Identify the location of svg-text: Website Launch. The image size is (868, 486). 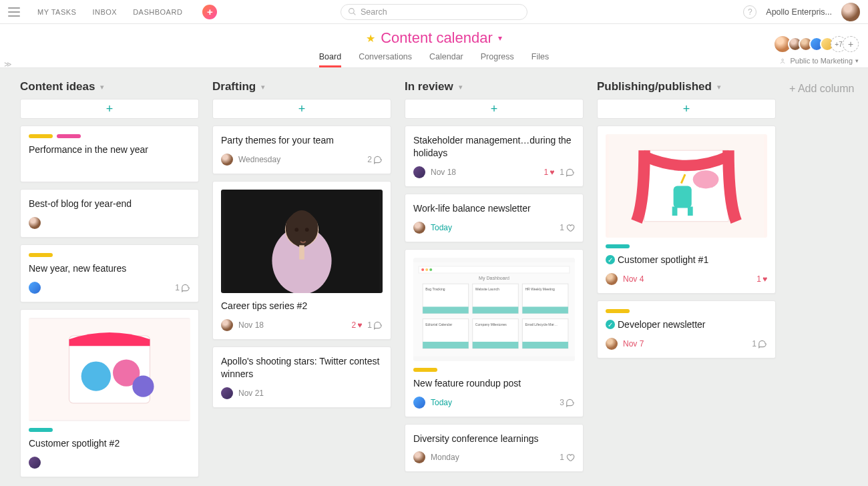
(487, 289).